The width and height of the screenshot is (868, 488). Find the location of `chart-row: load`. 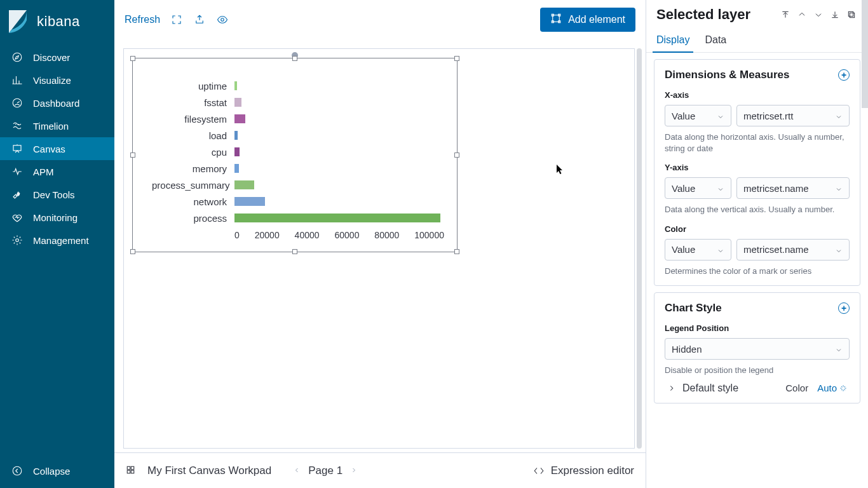

chart-row: load is located at coordinates (304, 135).